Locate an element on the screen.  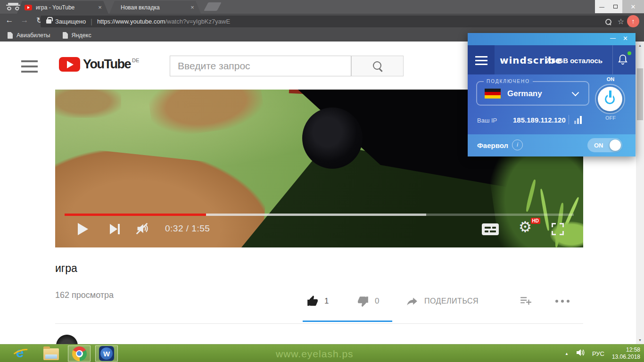
subtitles-button is located at coordinates (490, 229).